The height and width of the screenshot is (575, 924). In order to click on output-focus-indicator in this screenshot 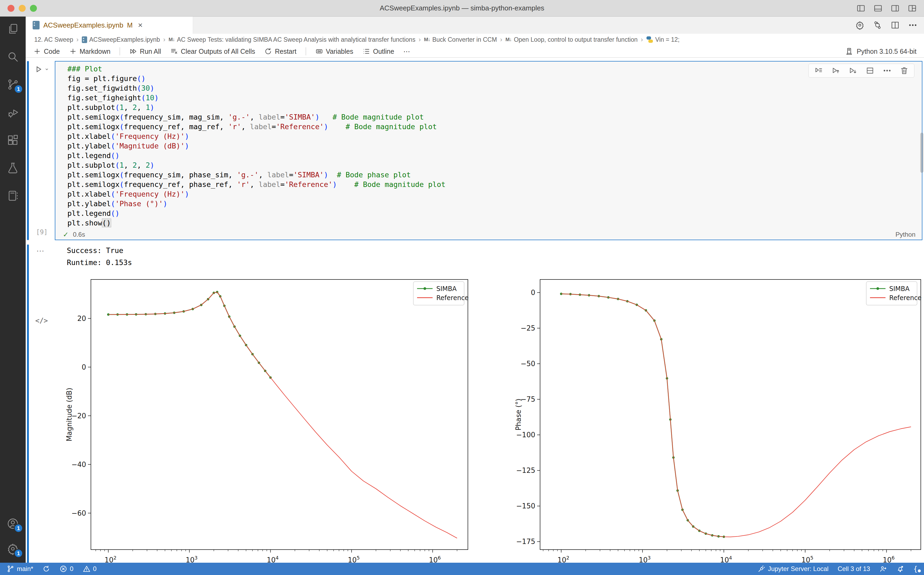, I will do `click(28, 404)`.